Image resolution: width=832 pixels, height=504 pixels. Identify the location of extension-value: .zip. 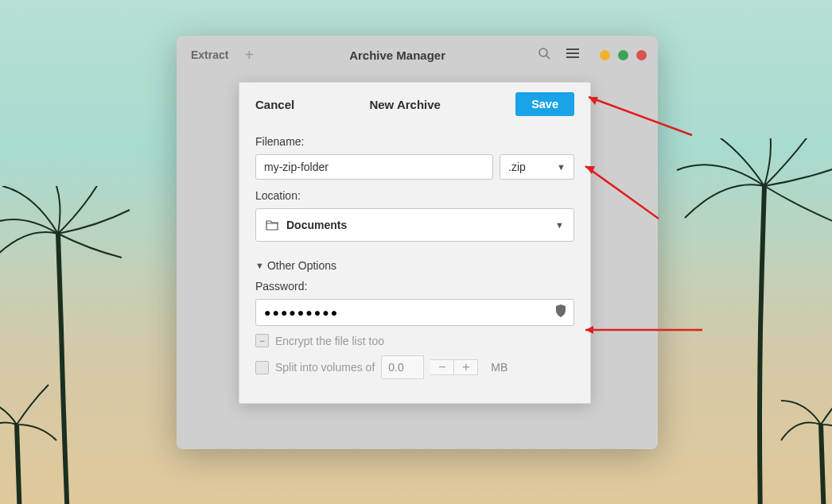
(517, 167).